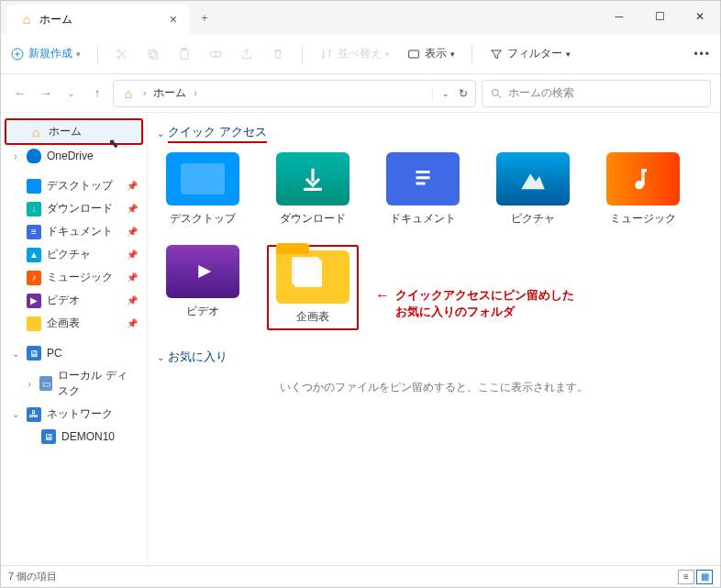  Describe the element at coordinates (423, 179) in the screenshot. I see `document-folder-icon` at that location.